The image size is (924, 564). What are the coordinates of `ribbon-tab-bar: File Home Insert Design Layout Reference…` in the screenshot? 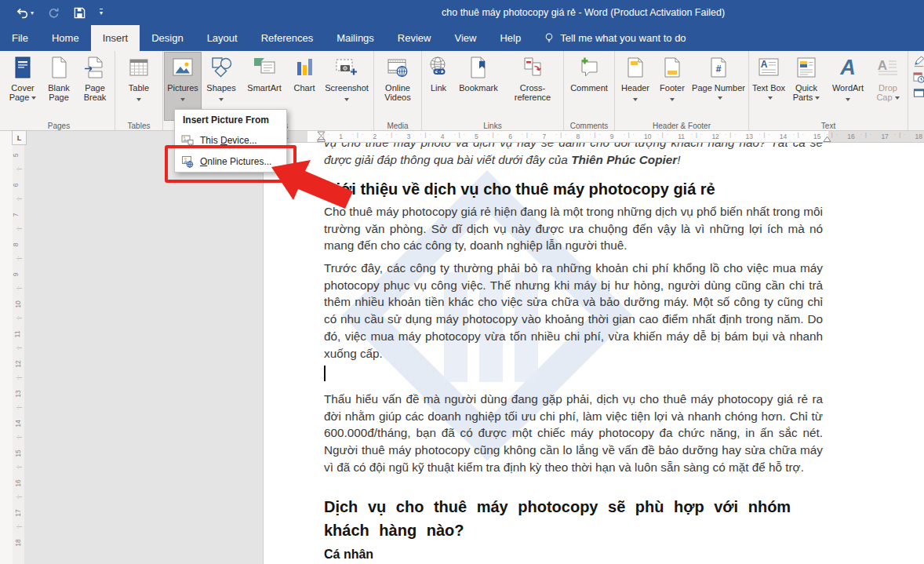 It's located at (462, 38).